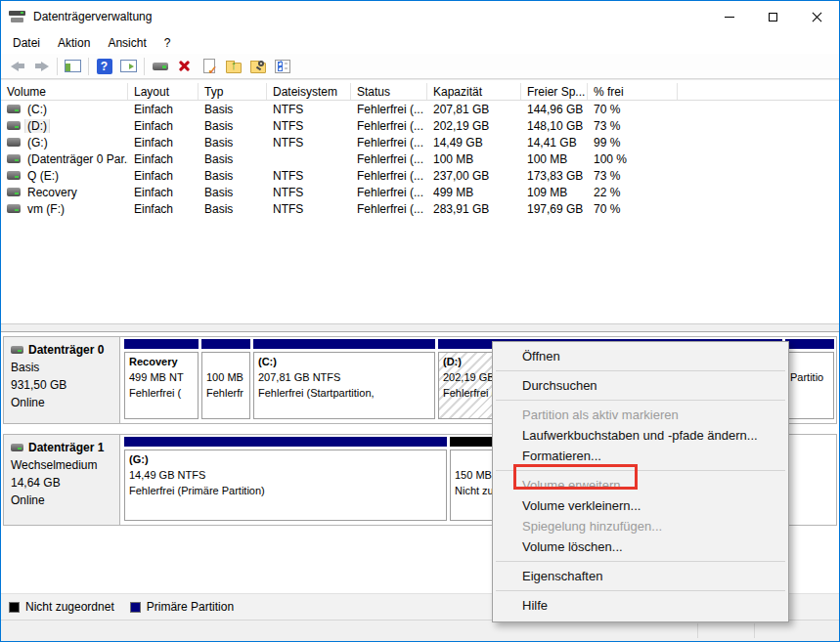 The image size is (840, 642). I want to click on column-header: Volume, so click(65, 92).